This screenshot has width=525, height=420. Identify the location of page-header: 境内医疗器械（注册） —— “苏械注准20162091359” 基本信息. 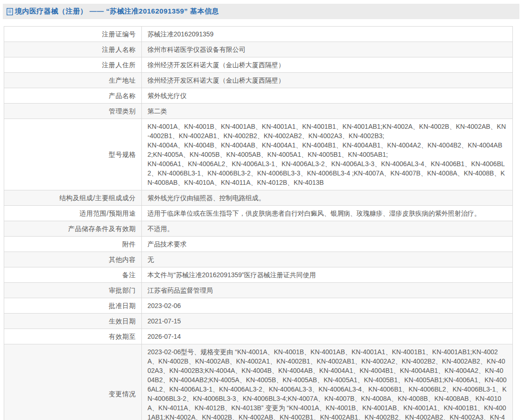
(261, 11).